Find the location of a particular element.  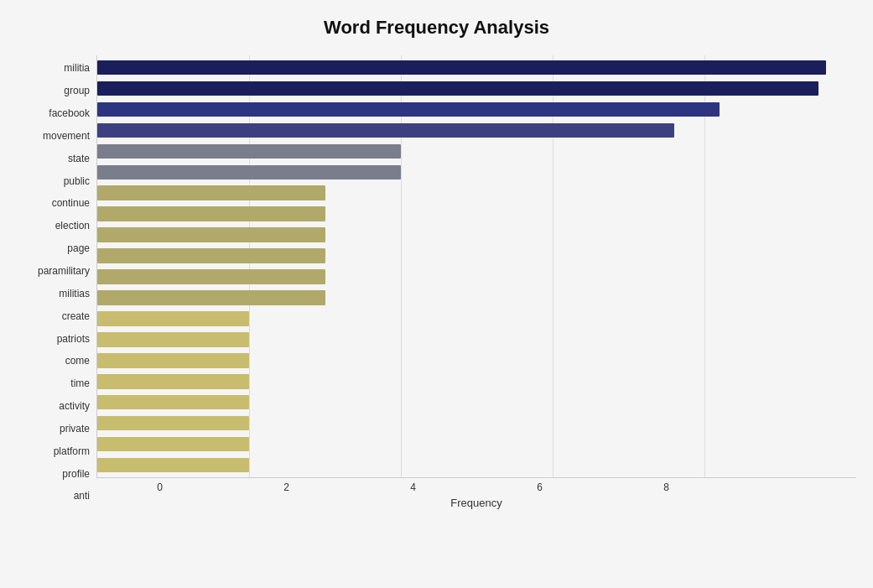

x-tick: 0 is located at coordinates (159, 487).